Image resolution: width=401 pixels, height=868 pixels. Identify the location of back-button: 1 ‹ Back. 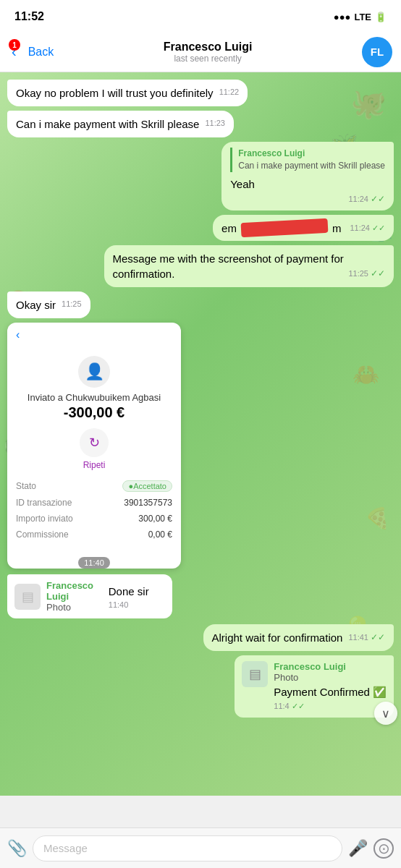
(31, 52).